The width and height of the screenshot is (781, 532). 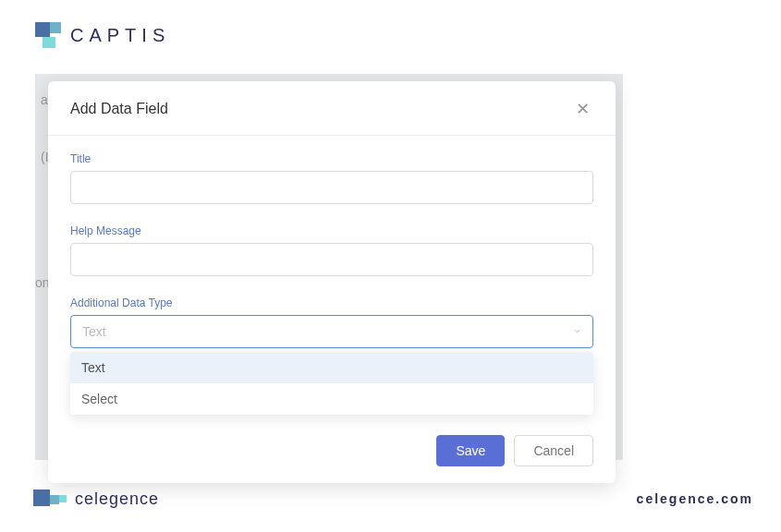 What do you see at coordinates (332, 322) in the screenshot?
I see `additional-data-type-field: Additional Data Type Text Text Select` at bounding box center [332, 322].